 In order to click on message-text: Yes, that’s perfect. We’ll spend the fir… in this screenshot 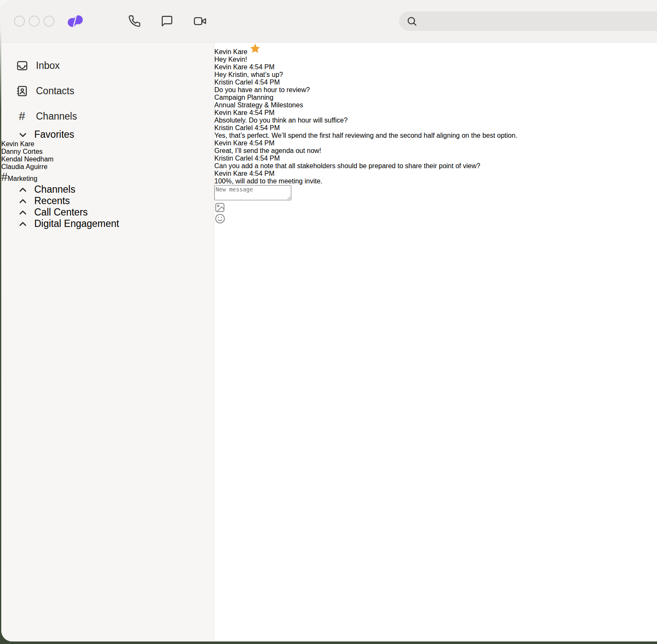, I will do `click(366, 136)`.